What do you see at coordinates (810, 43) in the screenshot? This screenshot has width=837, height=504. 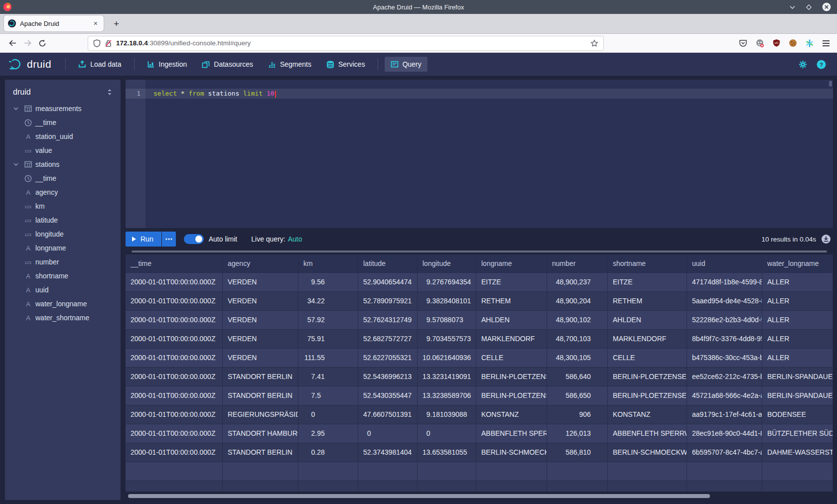 I see `asterisk-extension-icon` at bounding box center [810, 43].